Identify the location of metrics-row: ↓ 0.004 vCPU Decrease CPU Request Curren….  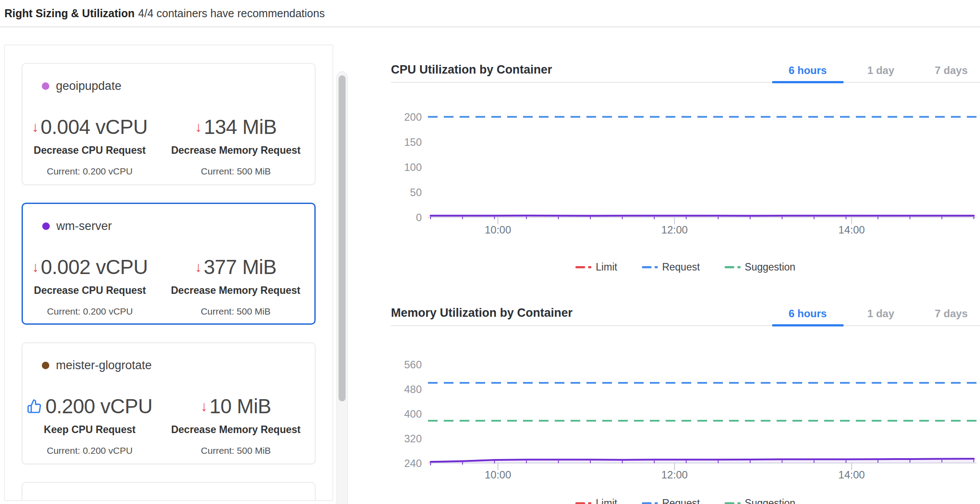
(169, 145).